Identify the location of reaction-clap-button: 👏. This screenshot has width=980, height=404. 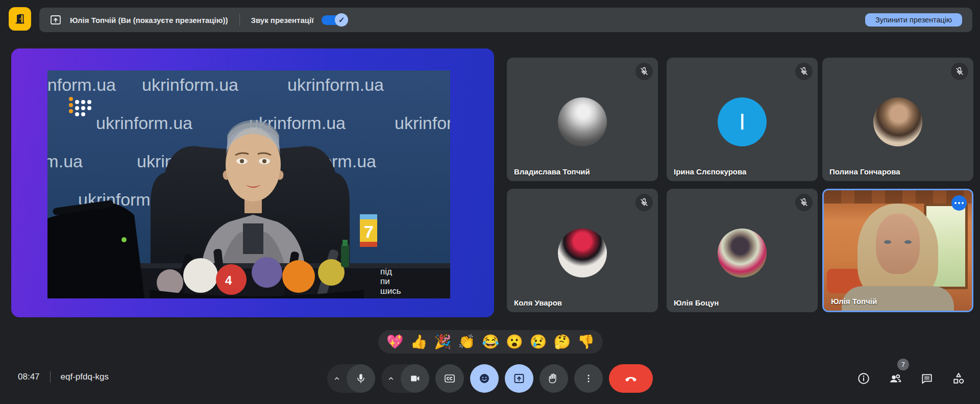
(467, 342).